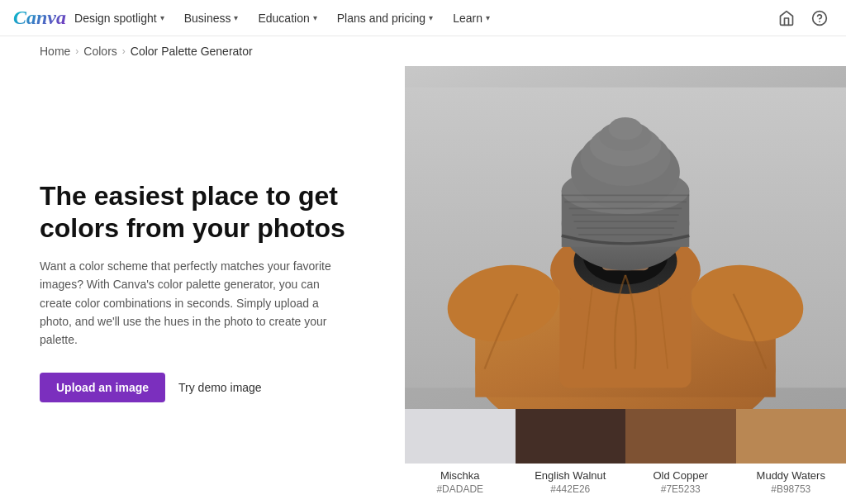  Describe the element at coordinates (460, 482) in the screenshot. I see `swatch-info: Mischka#DADADE` at that location.